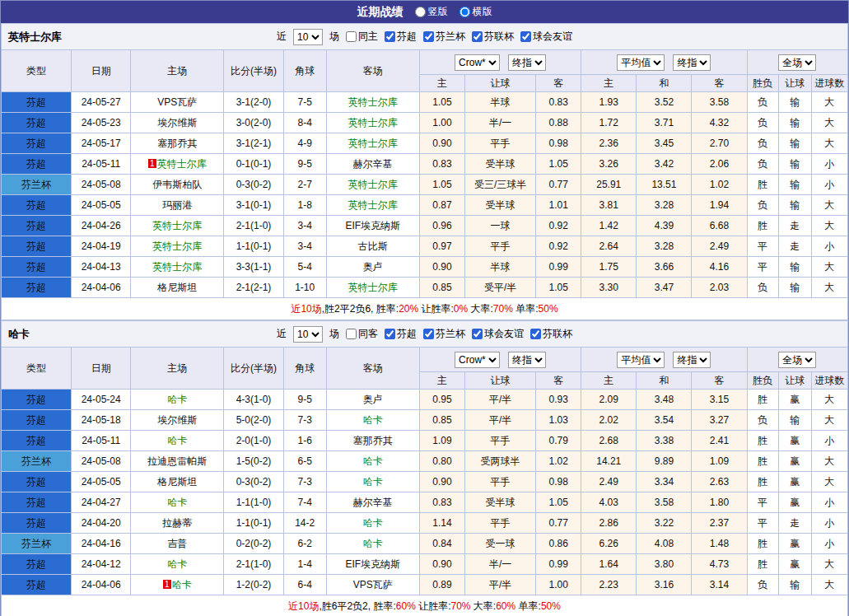 Image resolution: width=849 pixels, height=616 pixels. Describe the element at coordinates (177, 205) in the screenshot. I see `home-team-name: 玛丽港` at that location.